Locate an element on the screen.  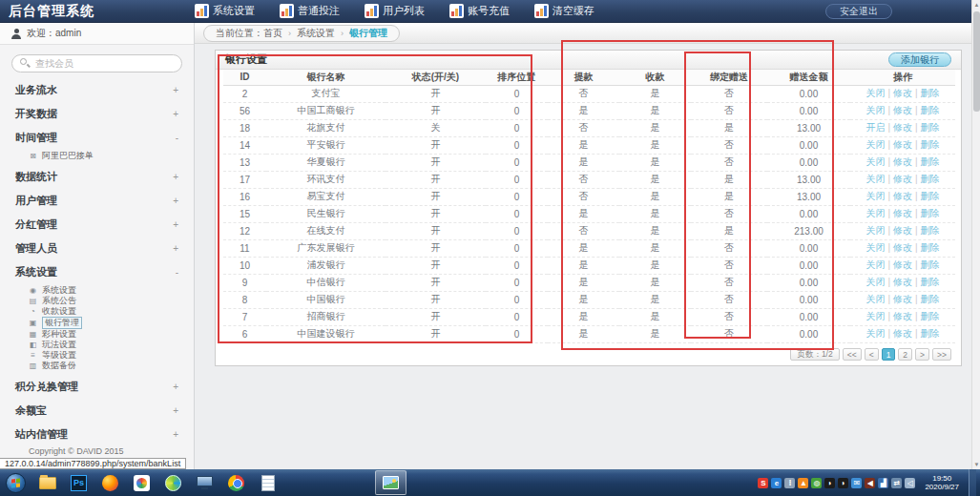
submenu-item-2-0: ⊠阿里巴巴接单 is located at coordinates (97, 156).